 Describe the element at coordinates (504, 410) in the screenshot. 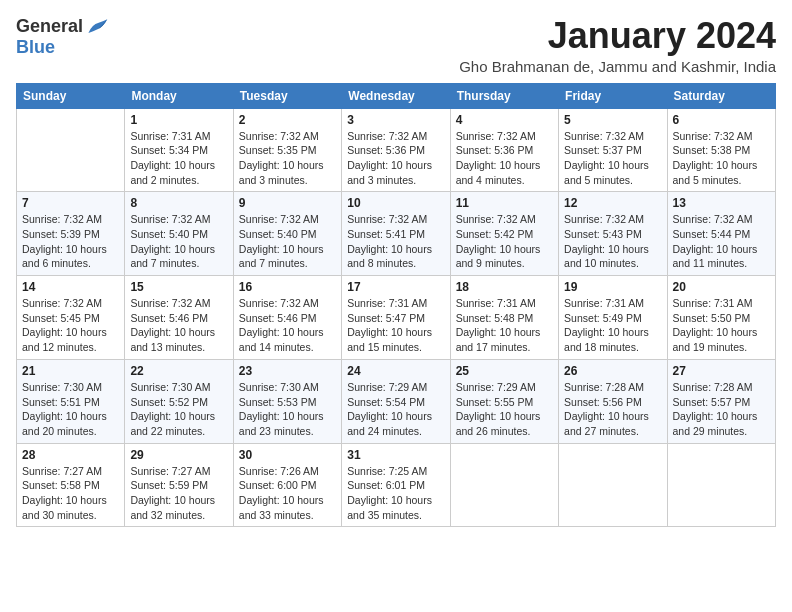

I see `day-detail: Sunrise: 7:29 AM Sunset: 5:55 PM Dayligh…` at that location.